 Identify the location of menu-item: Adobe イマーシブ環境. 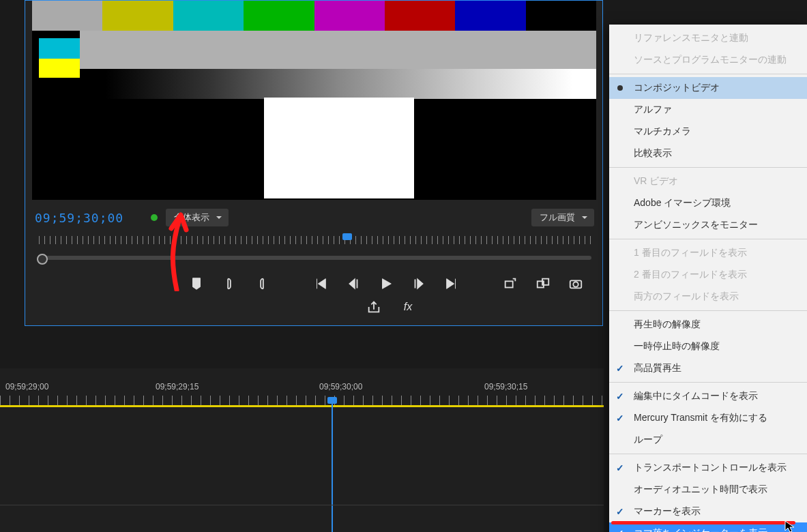
(708, 203).